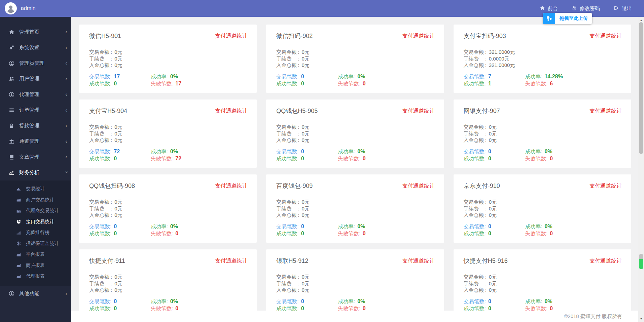 The width and height of the screenshot is (644, 322). I want to click on avatar, so click(11, 8).